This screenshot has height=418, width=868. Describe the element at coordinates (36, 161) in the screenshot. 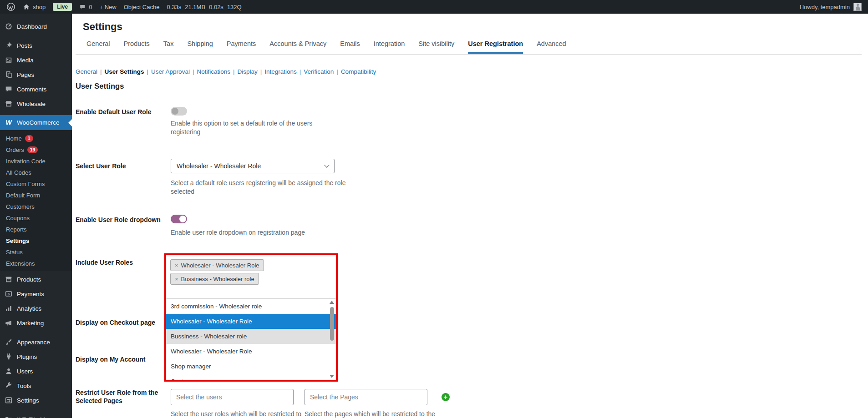

I see `submenu-item-invitation-code: Invitation Code` at that location.